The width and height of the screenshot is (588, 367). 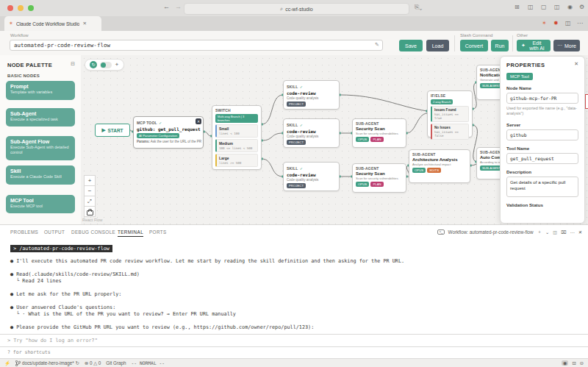 What do you see at coordinates (542, 125) in the screenshot?
I see `server-label: Server` at bounding box center [542, 125].